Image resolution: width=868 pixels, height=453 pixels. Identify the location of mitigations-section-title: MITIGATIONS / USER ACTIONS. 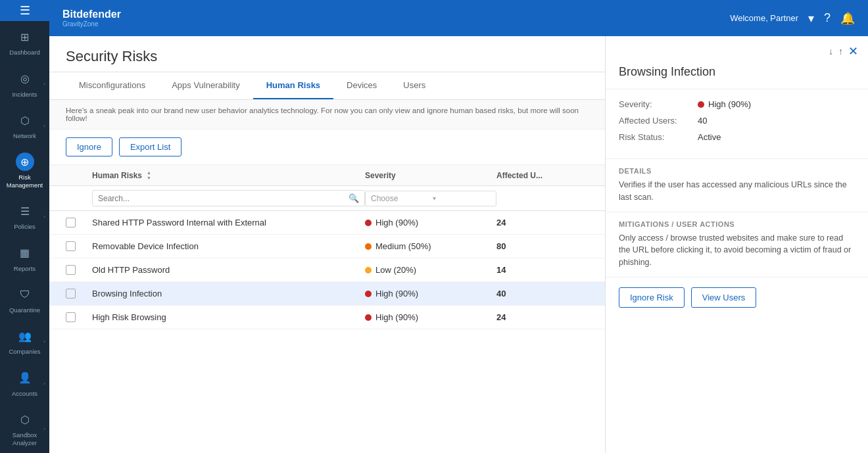
(736, 222).